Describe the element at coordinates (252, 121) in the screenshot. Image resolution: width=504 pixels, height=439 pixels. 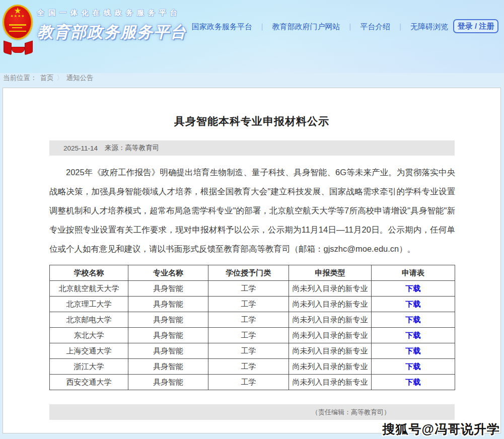
I see `article-title: 具身智能本科专业申报材料公示` at that location.